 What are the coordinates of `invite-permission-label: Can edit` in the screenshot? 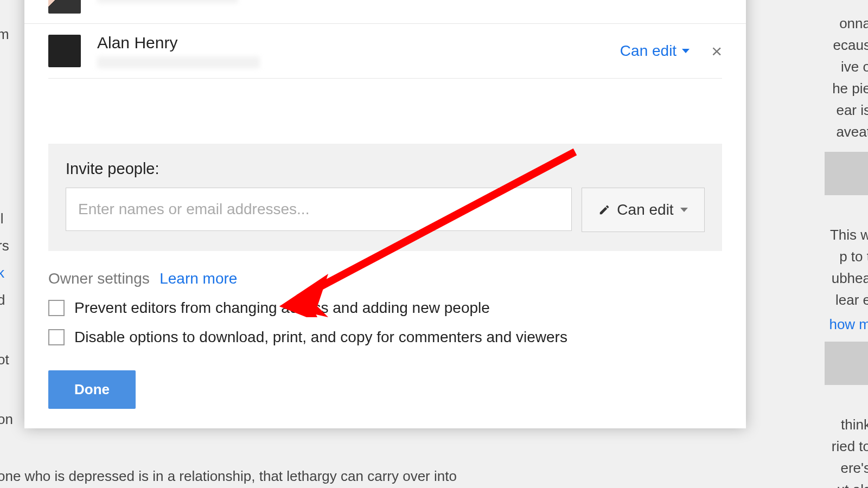 It's located at (645, 210).